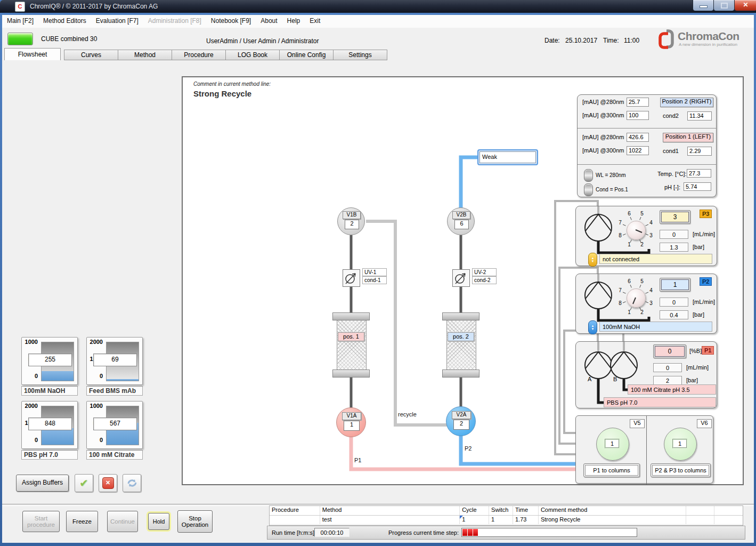  I want to click on mau300-right-value: 100, so click(638, 115).